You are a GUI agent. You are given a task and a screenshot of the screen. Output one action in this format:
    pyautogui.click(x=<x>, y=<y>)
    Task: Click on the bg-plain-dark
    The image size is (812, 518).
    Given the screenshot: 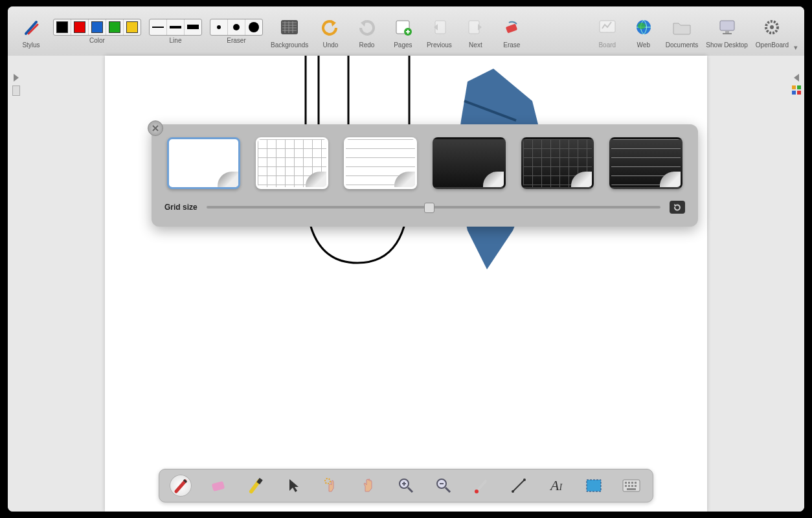 What is the action you would take?
    pyautogui.click(x=469, y=163)
    